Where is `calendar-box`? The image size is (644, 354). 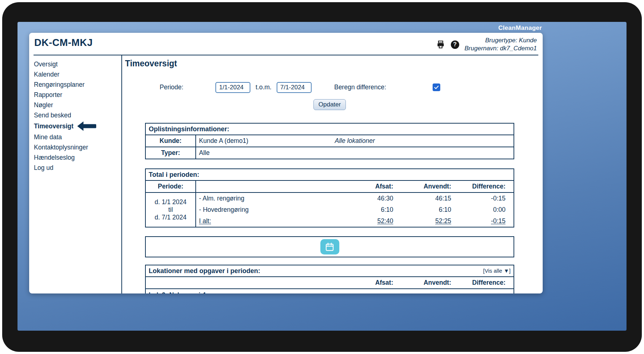
calendar-box is located at coordinates (329, 247).